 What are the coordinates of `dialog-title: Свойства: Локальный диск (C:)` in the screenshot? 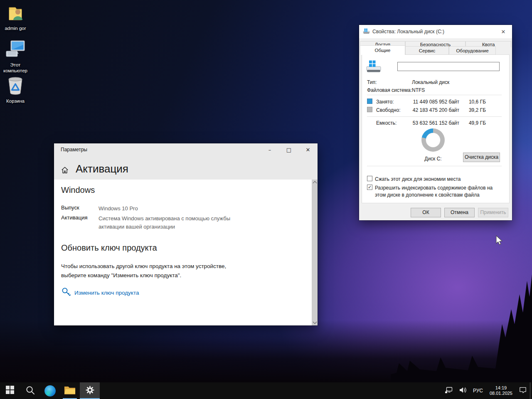 It's located at (408, 32).